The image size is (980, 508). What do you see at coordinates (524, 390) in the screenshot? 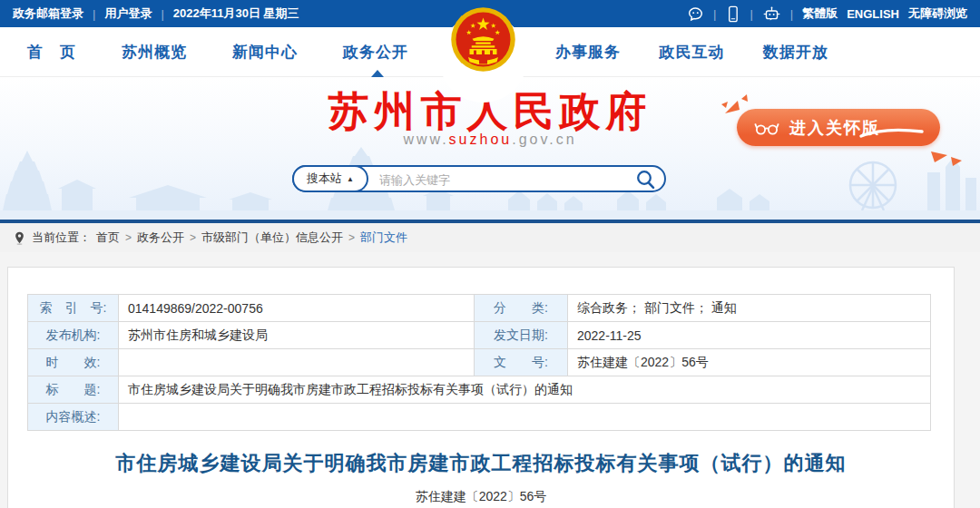
I see `meta-value-title: 市住房城乡建设局关于明确我市房建市政工程招标投标有关事项（试行）的通知` at bounding box center [524, 390].